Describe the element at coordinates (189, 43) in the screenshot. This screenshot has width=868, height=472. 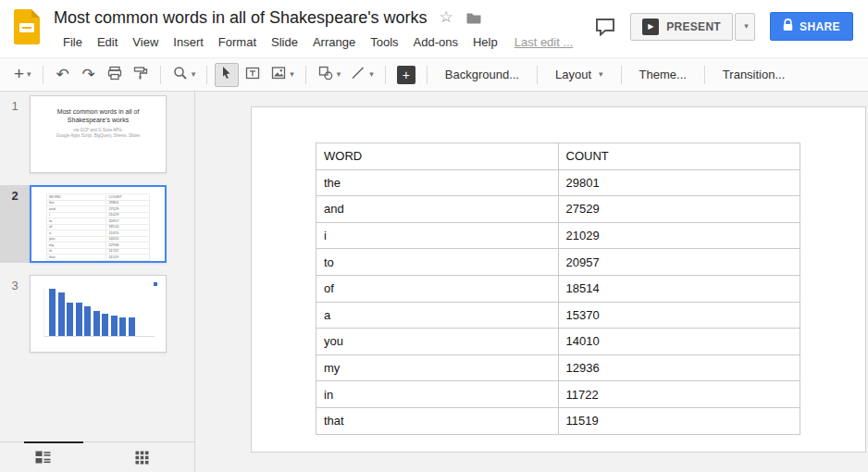
I see `menu-insert: Insert` at that location.